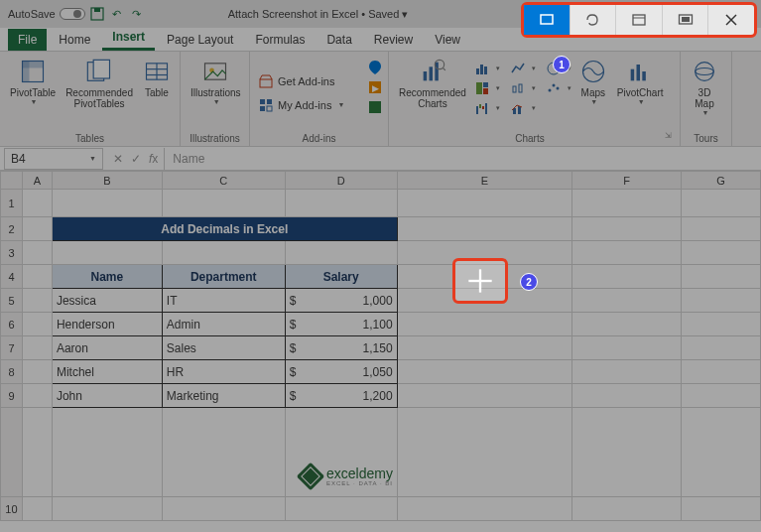 The image size is (761, 532). I want to click on snip-crosshair-cursor, so click(480, 281).